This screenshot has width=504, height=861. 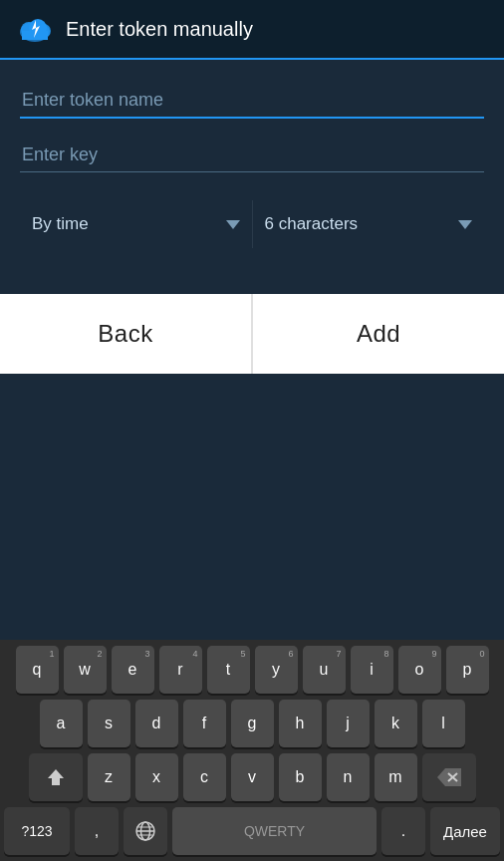 What do you see at coordinates (252, 155) in the screenshot?
I see `key-input` at bounding box center [252, 155].